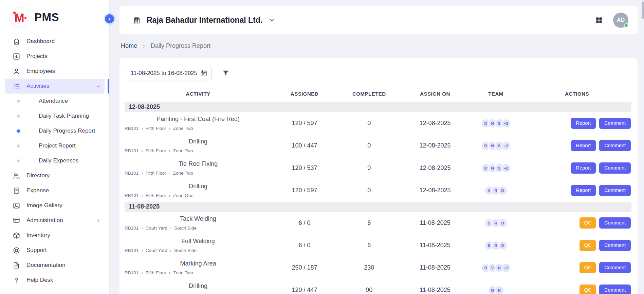 Image resolution: width=644 pixels, height=294 pixels. I want to click on sidebar-item-dashboard: Dashboard, so click(55, 41).